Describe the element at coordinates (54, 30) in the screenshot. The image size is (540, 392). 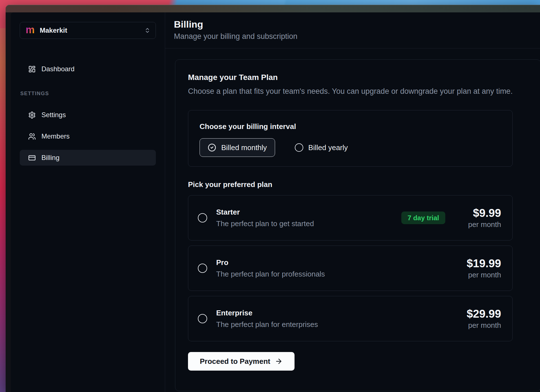
I see `team-name: Makerkit` at that location.